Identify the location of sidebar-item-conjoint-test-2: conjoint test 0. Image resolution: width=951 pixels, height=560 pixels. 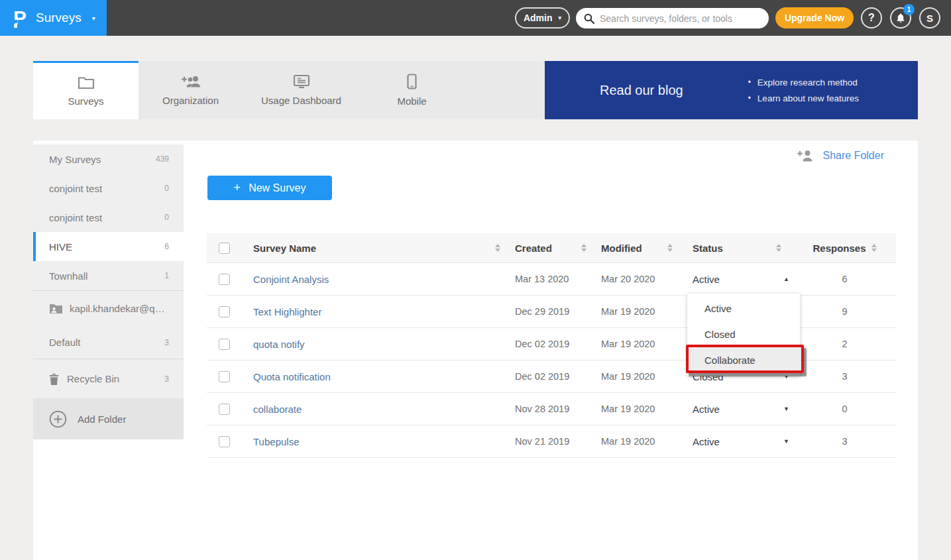
(109, 217).